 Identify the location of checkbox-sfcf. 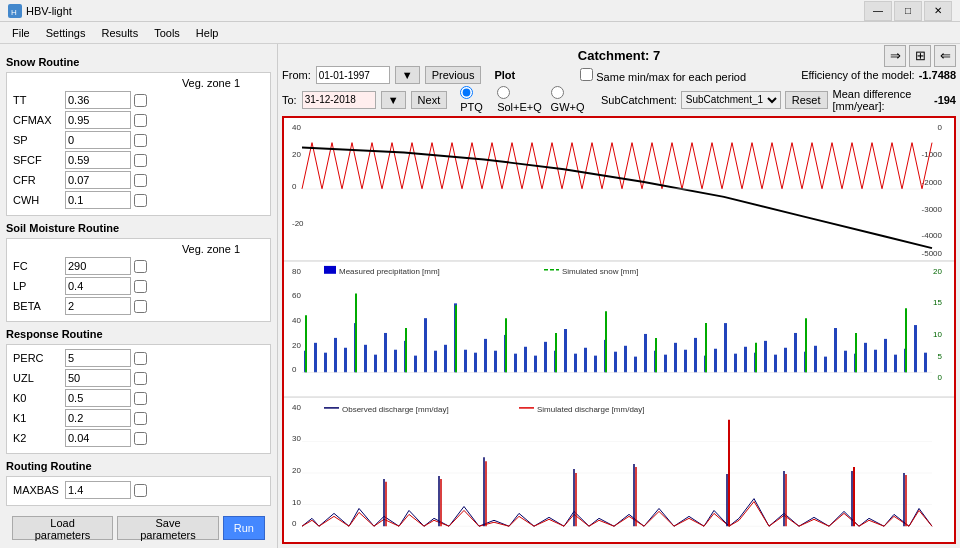
(140, 160).